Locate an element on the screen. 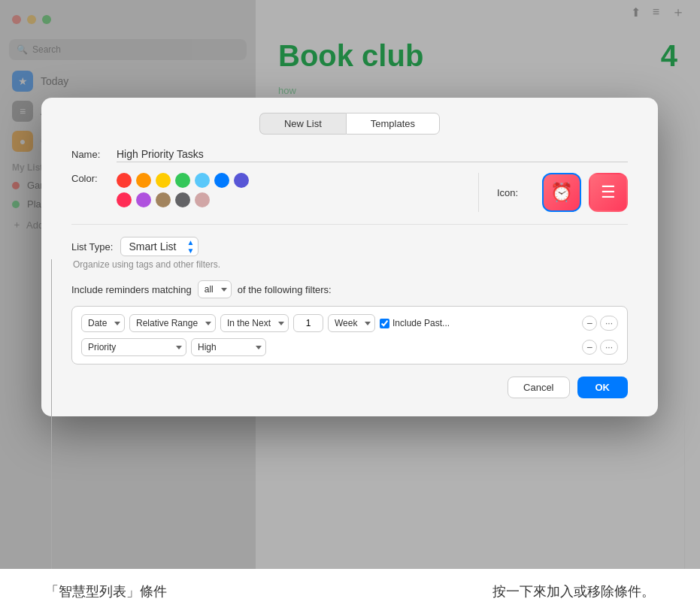 The image size is (700, 614). name-label: Name: is located at coordinates (90, 155).